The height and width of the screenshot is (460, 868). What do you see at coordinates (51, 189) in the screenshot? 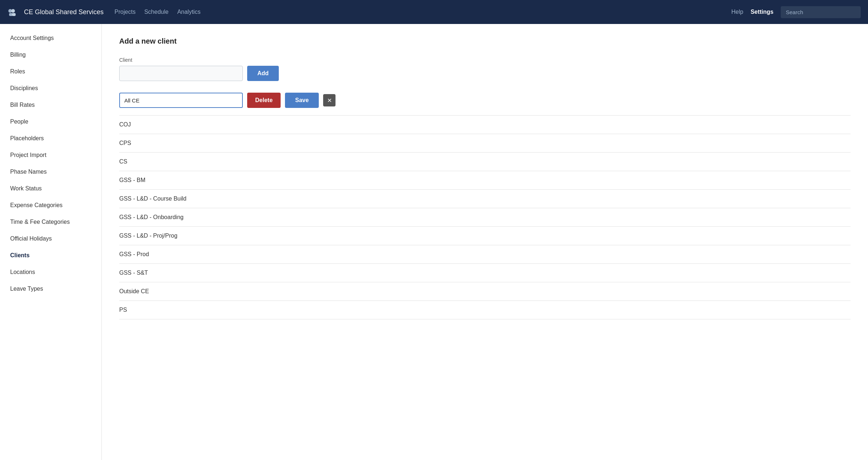
I see `sidebar-item-work-status: Work Status` at bounding box center [51, 189].